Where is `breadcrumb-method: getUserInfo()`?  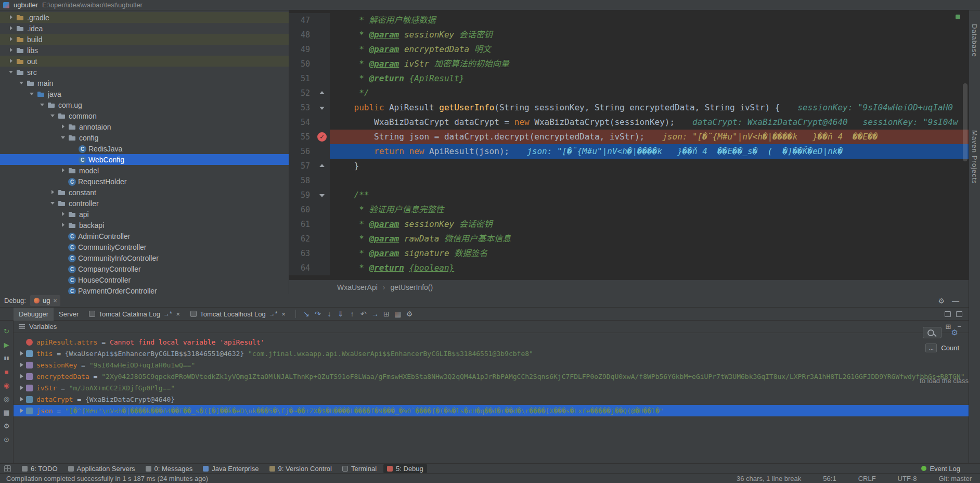 breadcrumb-method: getUserInfo() is located at coordinates (411, 287).